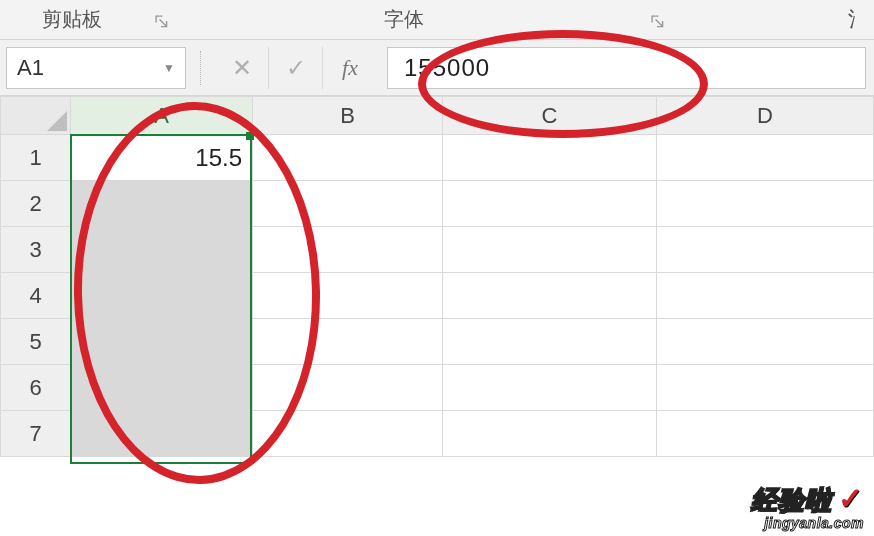 This screenshot has height=536, width=874. I want to click on cell-D4, so click(766, 296).